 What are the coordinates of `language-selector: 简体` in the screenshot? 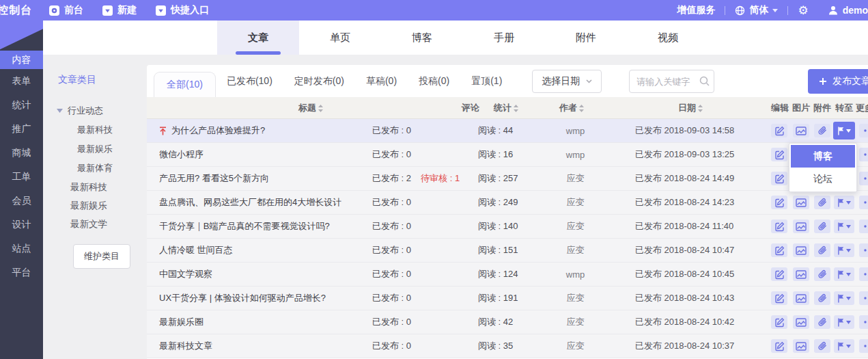 It's located at (757, 10).